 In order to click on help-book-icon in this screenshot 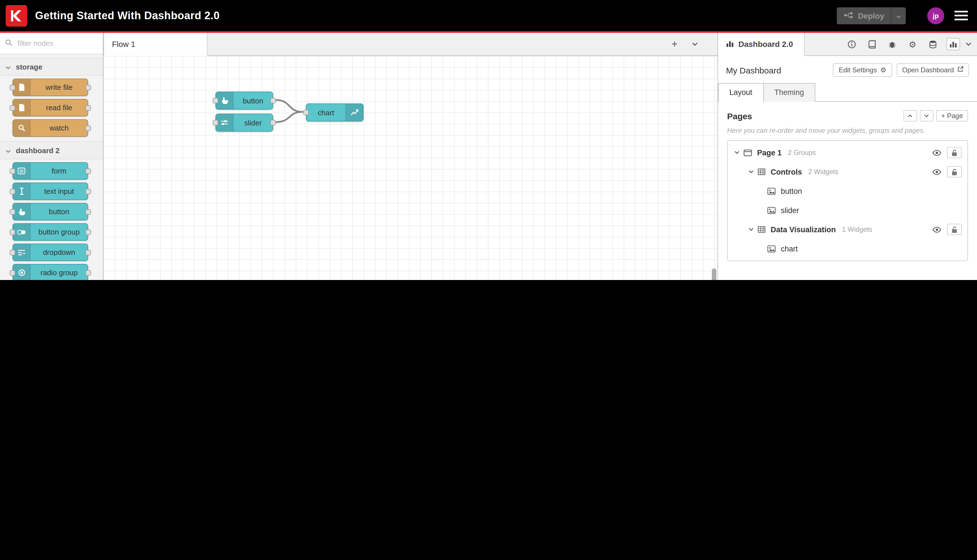, I will do `click(872, 44)`.